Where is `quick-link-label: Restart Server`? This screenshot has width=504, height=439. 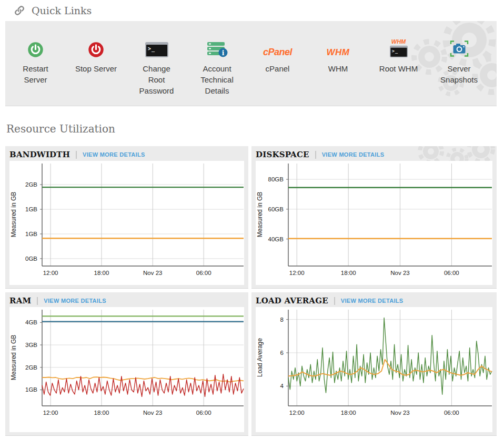
quick-link-label: Restart Server is located at coordinates (36, 74).